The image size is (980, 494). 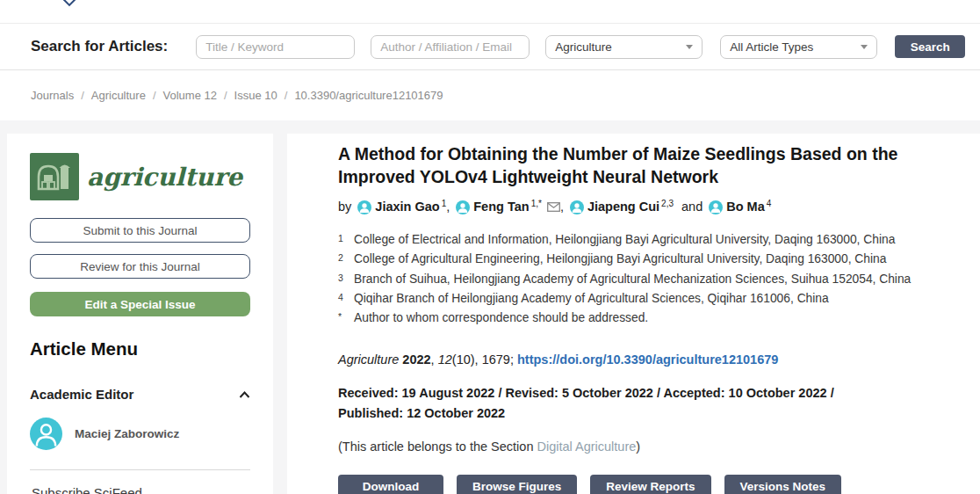 I want to click on author-sup: 4, so click(x=769, y=204).